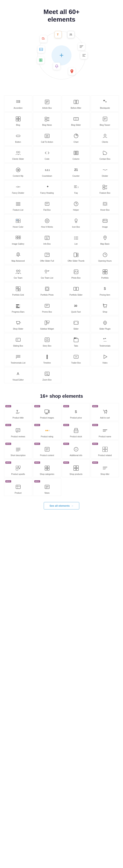 The height and width of the screenshot is (868, 123). What do you see at coordinates (18, 431) in the screenshot?
I see `shop-item-product-reviews: WOOProduct reviews` at bounding box center [18, 431].